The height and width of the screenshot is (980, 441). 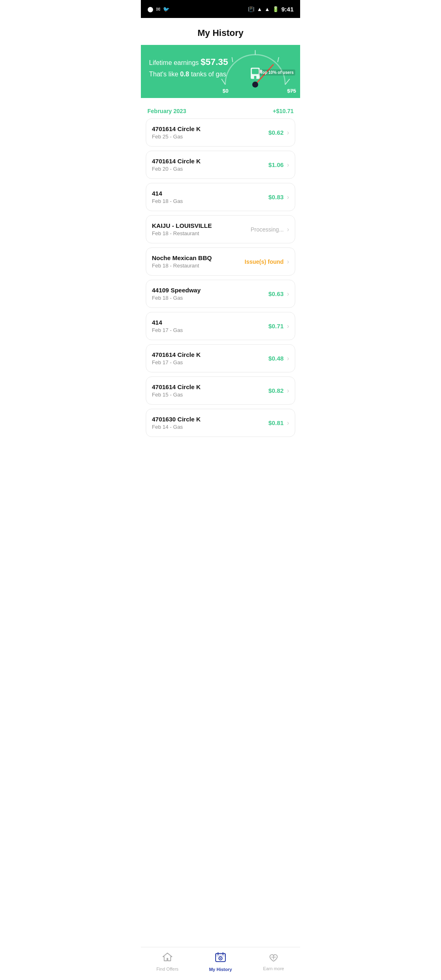 I want to click on transaction-info: 414 Feb 17 - Gas, so click(x=210, y=326).